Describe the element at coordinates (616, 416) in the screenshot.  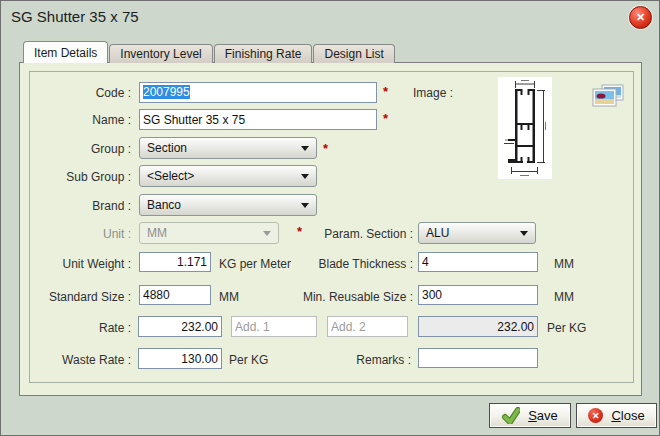
I see `close-button: ✕ Close` at that location.